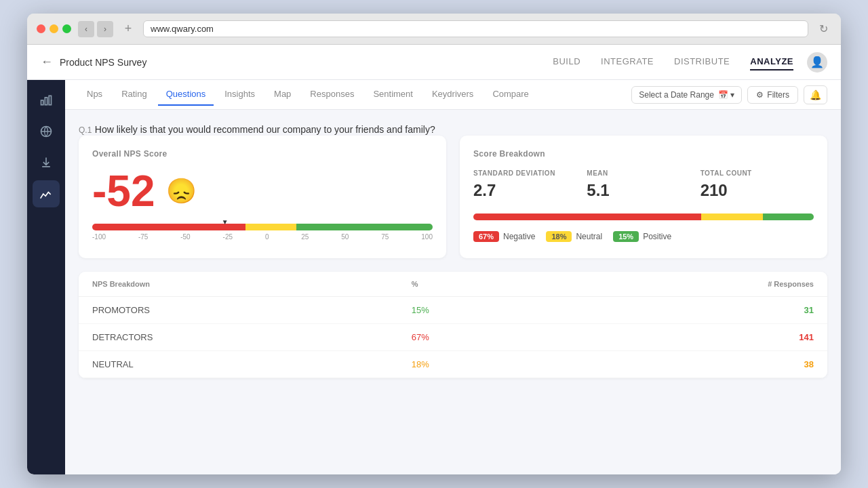 The width and height of the screenshot is (868, 488). Describe the element at coordinates (66, 28) in the screenshot. I see `maximize-button` at that location.